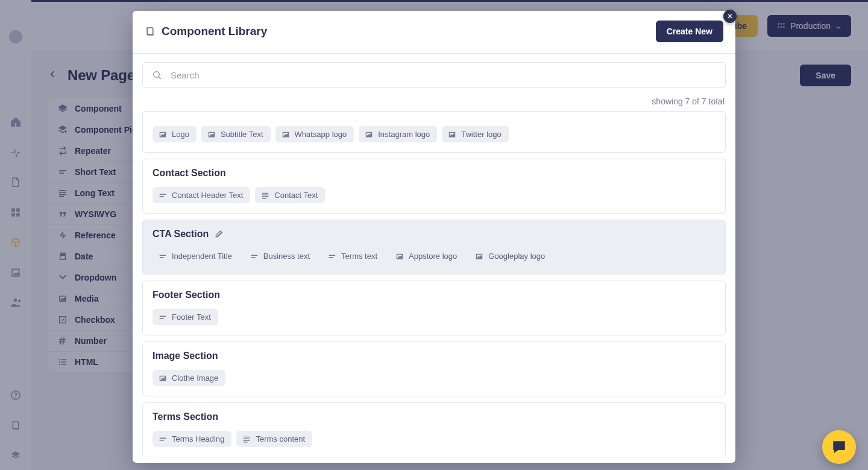 The width and height of the screenshot is (868, 470). Describe the element at coordinates (481, 134) in the screenshot. I see `pill-label: Twitter logo` at that location.